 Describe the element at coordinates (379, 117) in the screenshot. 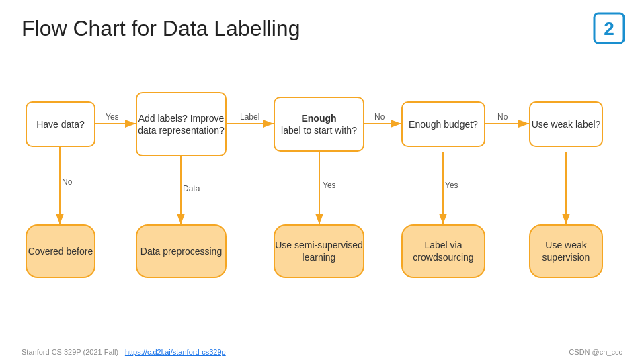

I see `arrow-label-no1: No` at that location.